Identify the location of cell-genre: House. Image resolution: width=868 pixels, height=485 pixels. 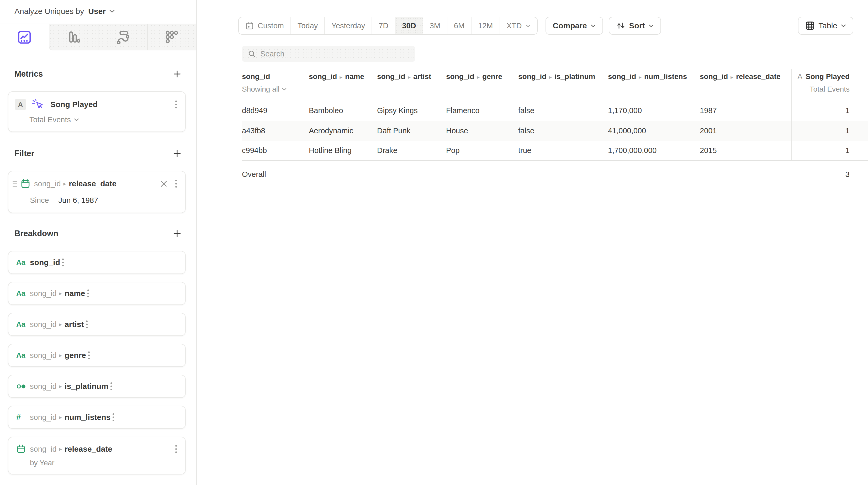
(482, 131).